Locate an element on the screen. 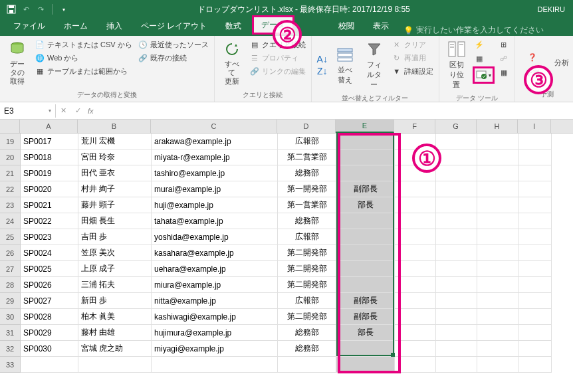  rowhead: 19 is located at coordinates (10, 142).